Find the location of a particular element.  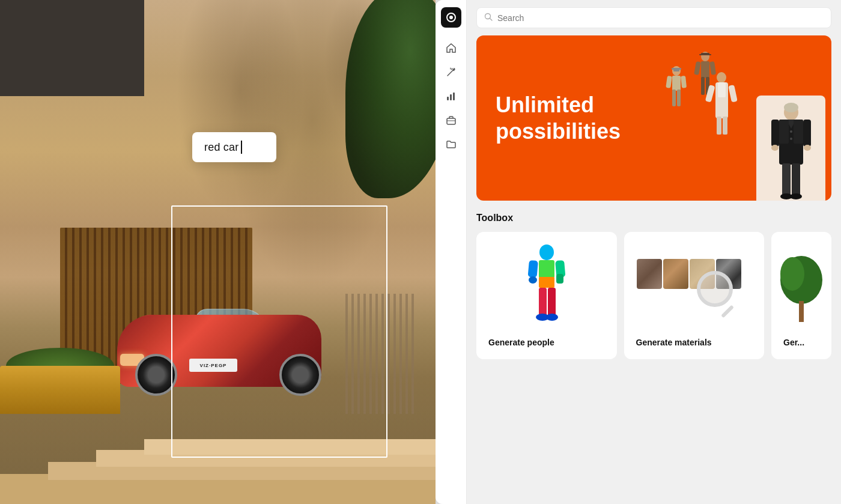

top-search-bar is located at coordinates (654, 18).